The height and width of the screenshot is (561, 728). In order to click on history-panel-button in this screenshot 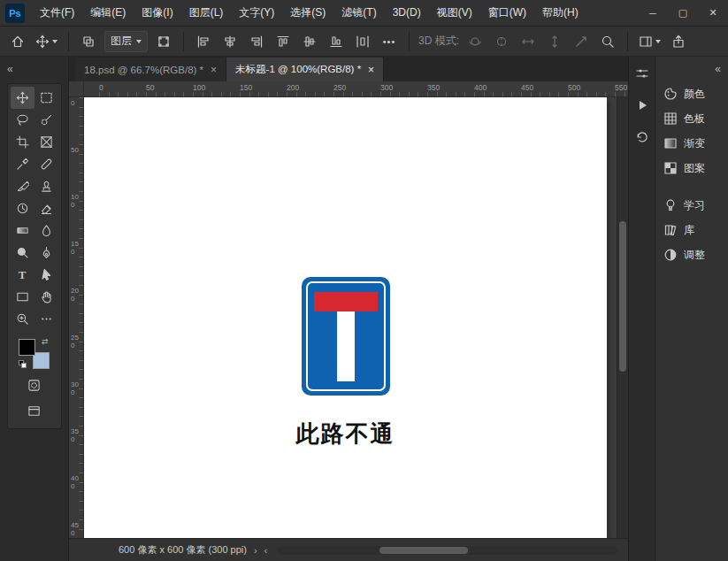, I will do `click(642, 137)`.